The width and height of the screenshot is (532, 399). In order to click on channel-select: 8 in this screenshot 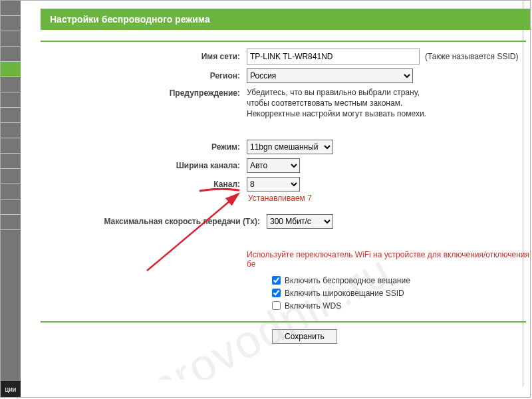, I will do `click(273, 184)`.